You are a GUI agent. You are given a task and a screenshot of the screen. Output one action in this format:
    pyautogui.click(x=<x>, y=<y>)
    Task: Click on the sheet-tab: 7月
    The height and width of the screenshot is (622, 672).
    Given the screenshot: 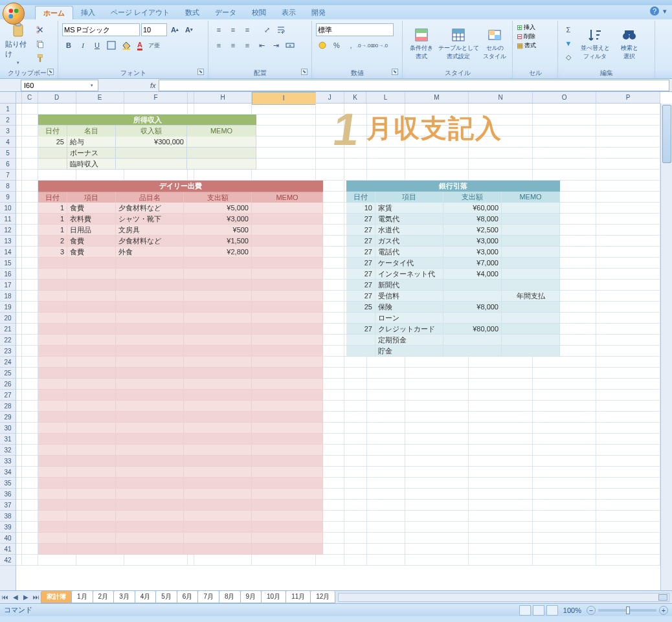 What is the action you would take?
    pyautogui.click(x=208, y=597)
    